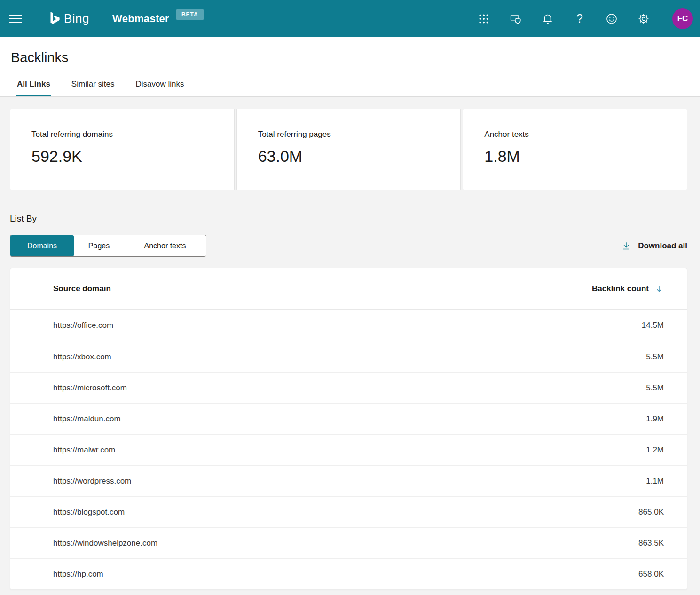 The height and width of the screenshot is (595, 700). Describe the element at coordinates (101, 19) in the screenshot. I see `brand-divider` at that location.